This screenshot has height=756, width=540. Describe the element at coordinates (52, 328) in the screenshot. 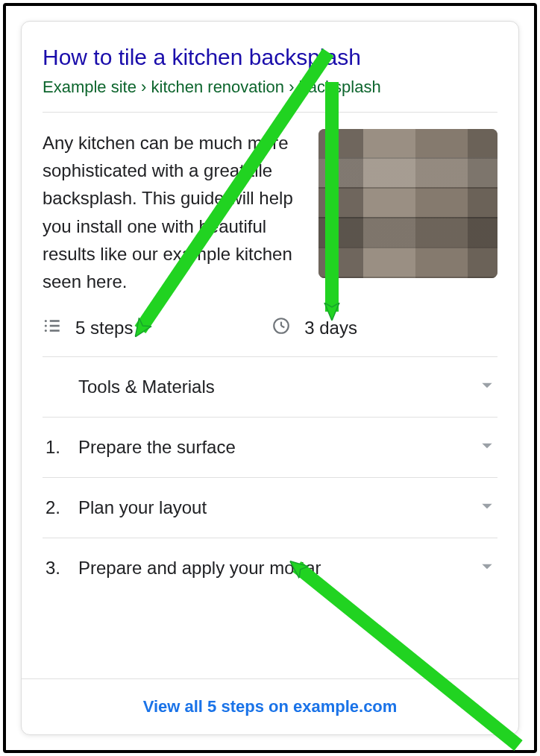

I see `list-icon` at that location.